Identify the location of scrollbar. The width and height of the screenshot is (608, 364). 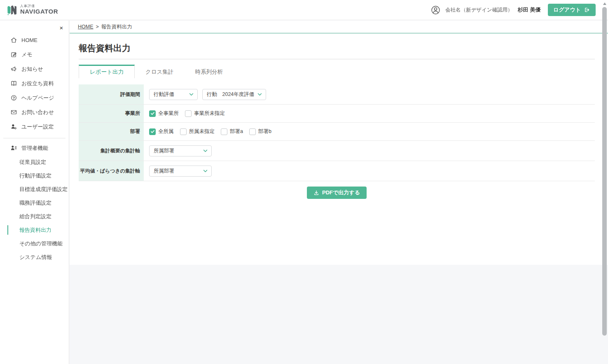
(605, 182).